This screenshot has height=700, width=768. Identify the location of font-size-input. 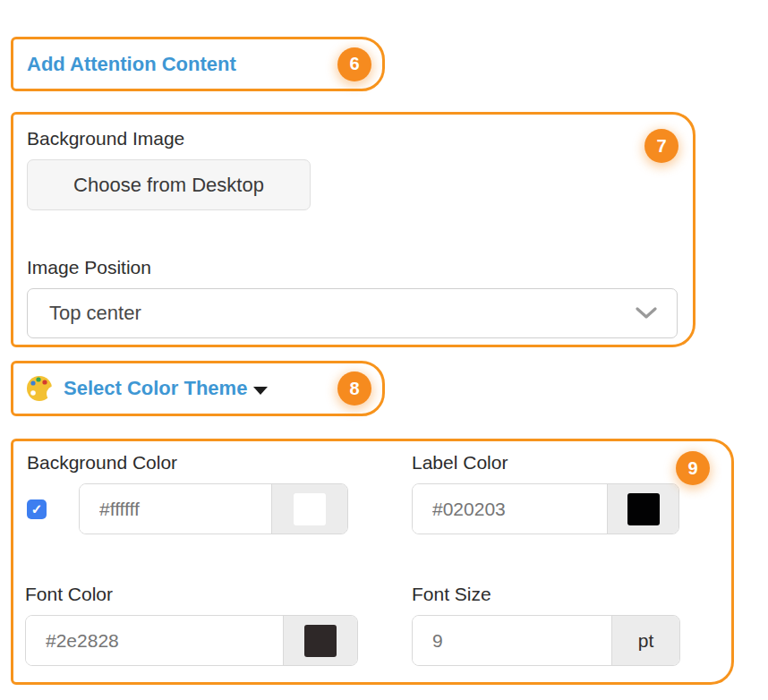
(512, 641).